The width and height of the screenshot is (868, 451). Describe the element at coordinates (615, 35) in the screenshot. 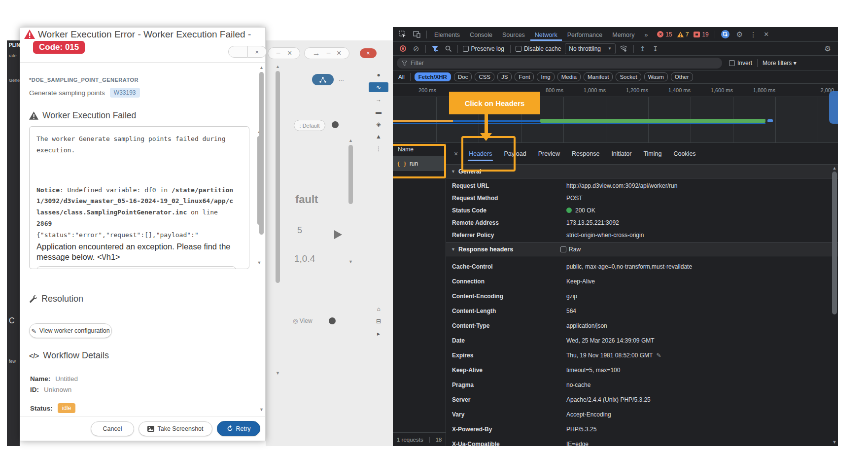

I see `devtools-tabbar: Elements Console Sources Network Perform…` at that location.